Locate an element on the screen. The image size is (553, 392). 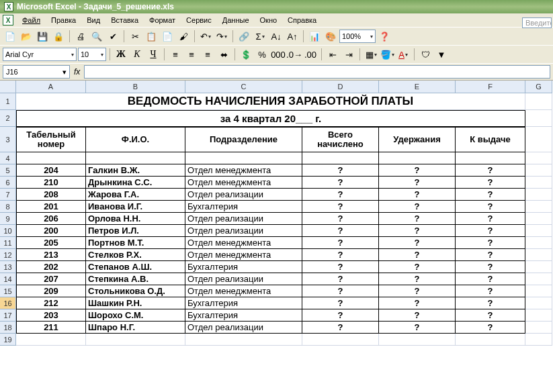
cell-num: 202 is located at coordinates (51, 267).